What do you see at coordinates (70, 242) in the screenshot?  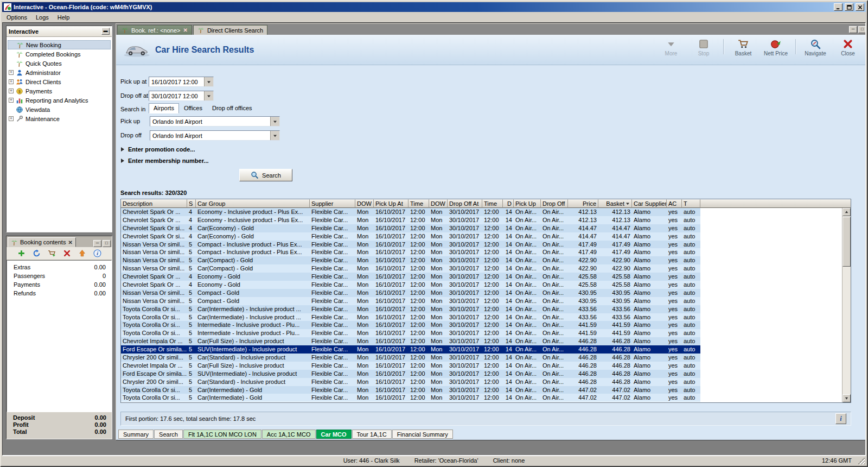 I see `close-panel-icon: ✕` at bounding box center [70, 242].